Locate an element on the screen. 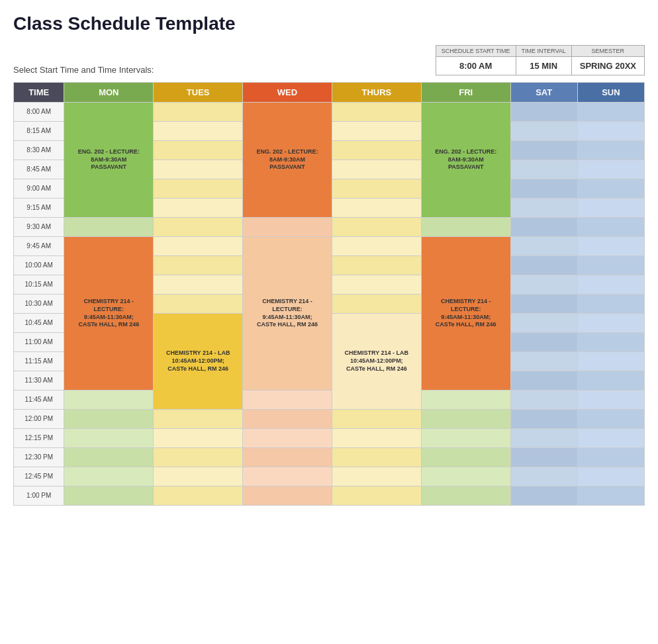 The width and height of the screenshot is (658, 644). time-interval-value: 15 MIN is located at coordinates (543, 66).